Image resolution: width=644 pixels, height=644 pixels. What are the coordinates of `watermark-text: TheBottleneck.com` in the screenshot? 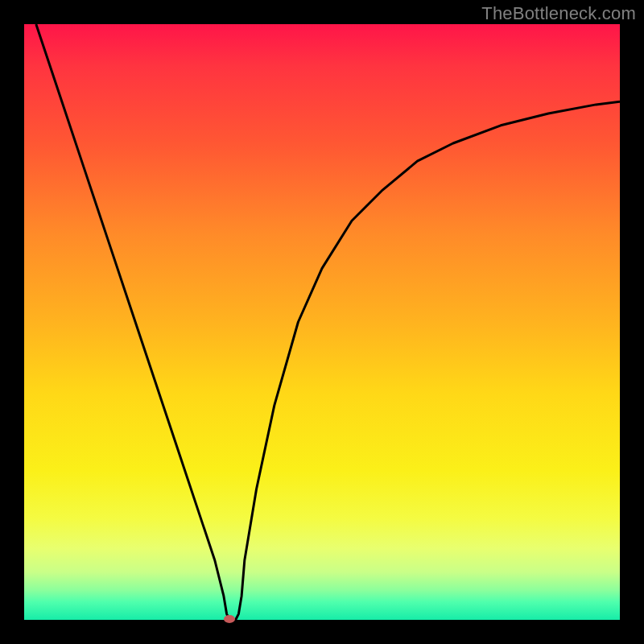 It's located at (559, 14).